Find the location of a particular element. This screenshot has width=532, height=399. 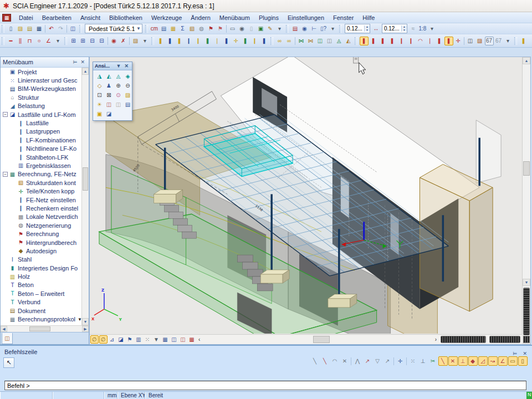

resize-corner is located at coordinates (526, 339).